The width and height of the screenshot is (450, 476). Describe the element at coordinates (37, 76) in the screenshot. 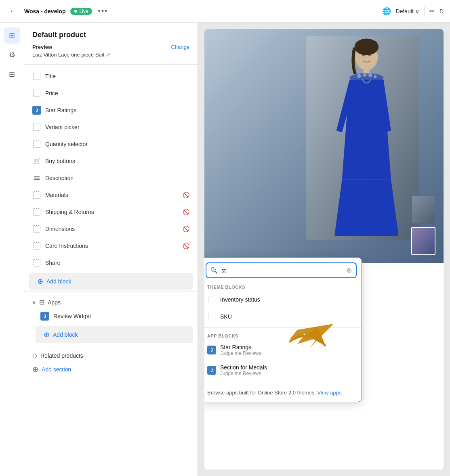

I see `block-icon-title` at that location.